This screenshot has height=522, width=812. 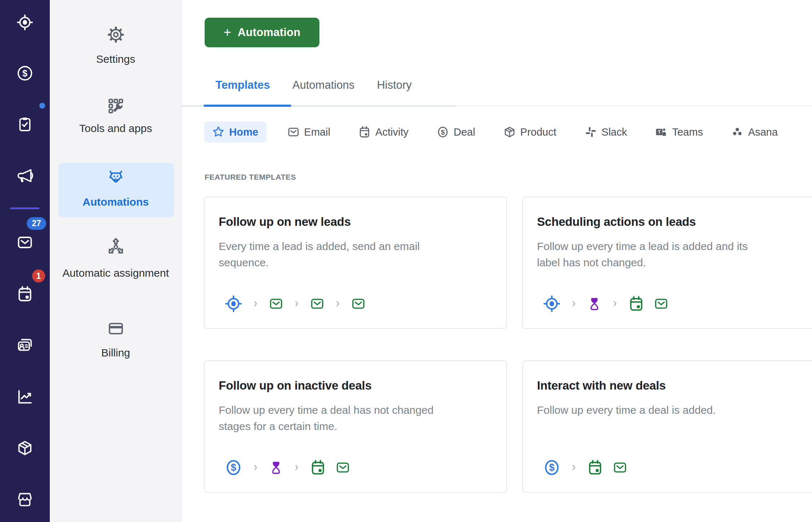 I want to click on template-card-description: Every time a lead is added, send an emai…, so click(x=327, y=254).